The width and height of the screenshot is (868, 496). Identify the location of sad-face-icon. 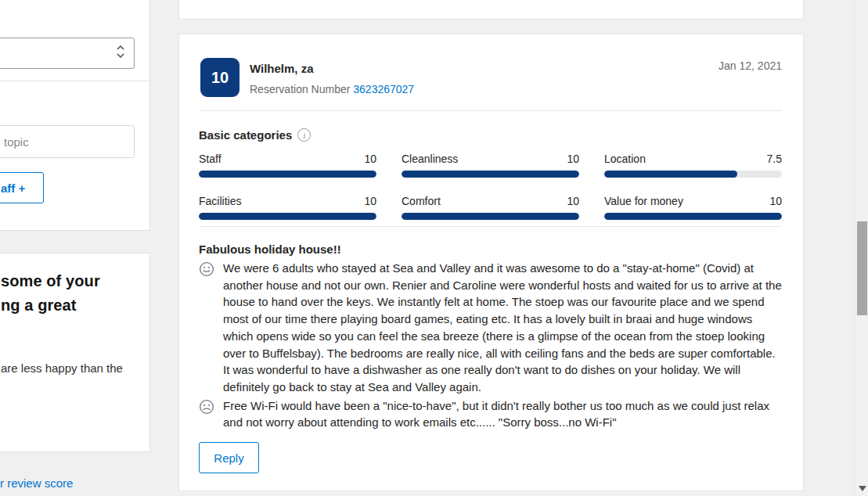
(207, 415).